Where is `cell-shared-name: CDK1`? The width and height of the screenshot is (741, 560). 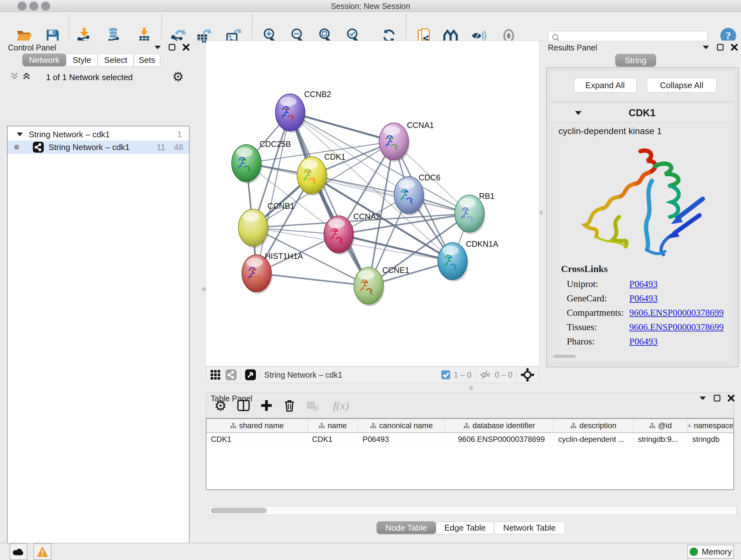 cell-shared-name: CDK1 is located at coordinates (257, 439).